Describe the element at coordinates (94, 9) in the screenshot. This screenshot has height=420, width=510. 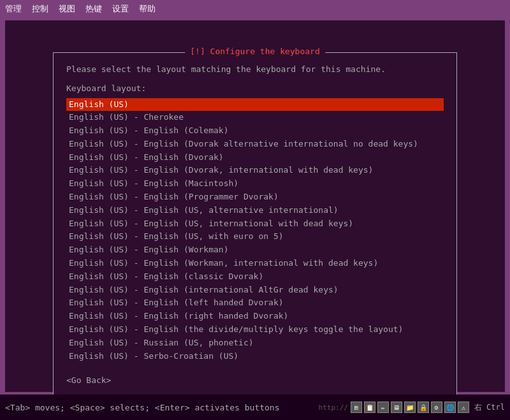
I see `menu-hotkeys: 热键` at that location.